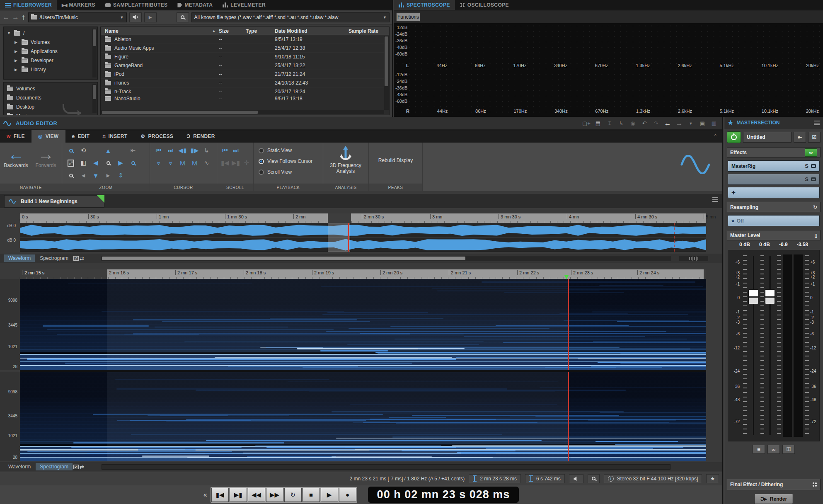 The image size is (823, 504). Describe the element at coordinates (817, 123) in the screenshot. I see `panel-menu-icon` at that location.